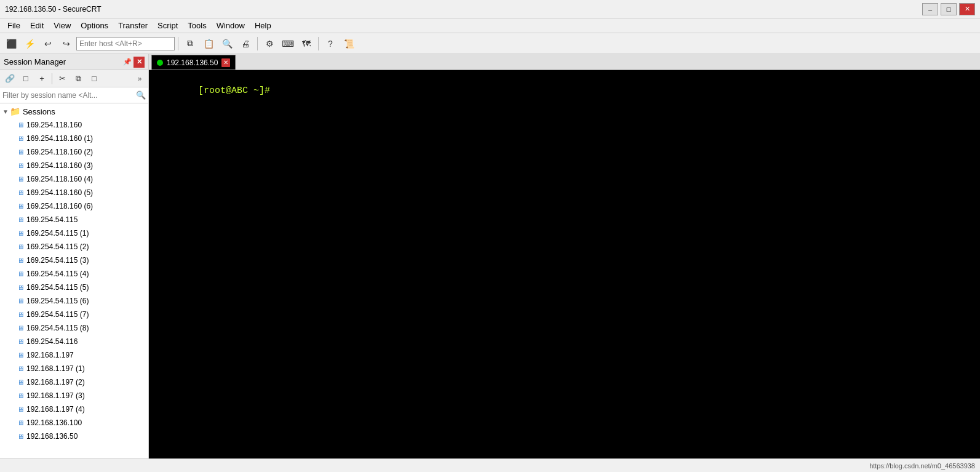 The width and height of the screenshot is (980, 472). I want to click on filter-input, so click(66, 95).